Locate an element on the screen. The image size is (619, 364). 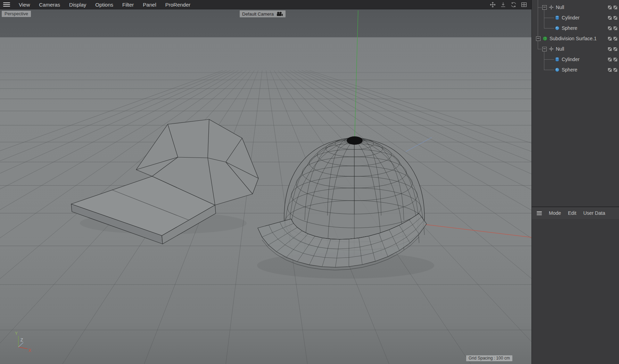
menu-mode: Mode is located at coordinates (555, 213).